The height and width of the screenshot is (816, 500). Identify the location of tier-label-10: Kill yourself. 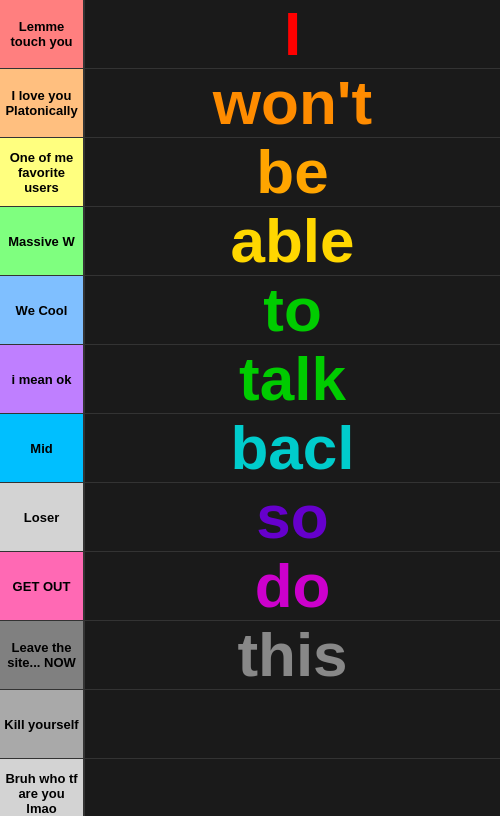
(42, 724).